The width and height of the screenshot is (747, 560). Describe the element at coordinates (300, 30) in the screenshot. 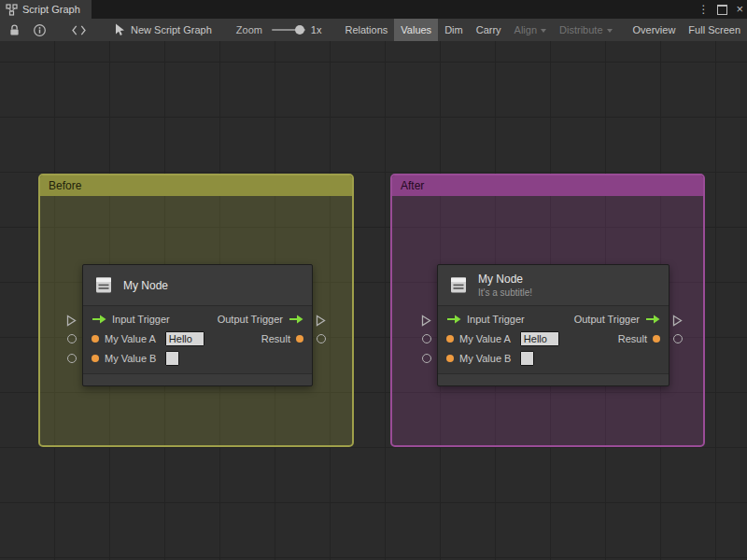

I see `zoom-slider-handle` at that location.